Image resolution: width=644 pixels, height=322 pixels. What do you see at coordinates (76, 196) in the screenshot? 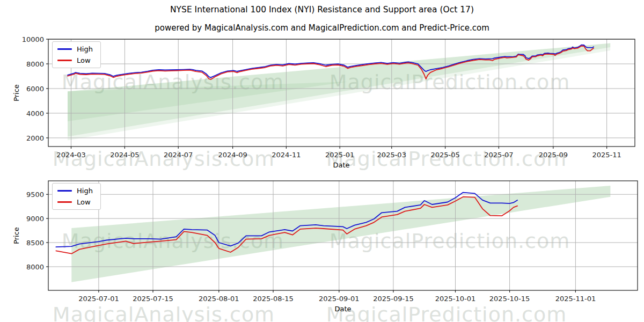
I see `legend-bottom-chart: High Low` at bounding box center [76, 196].